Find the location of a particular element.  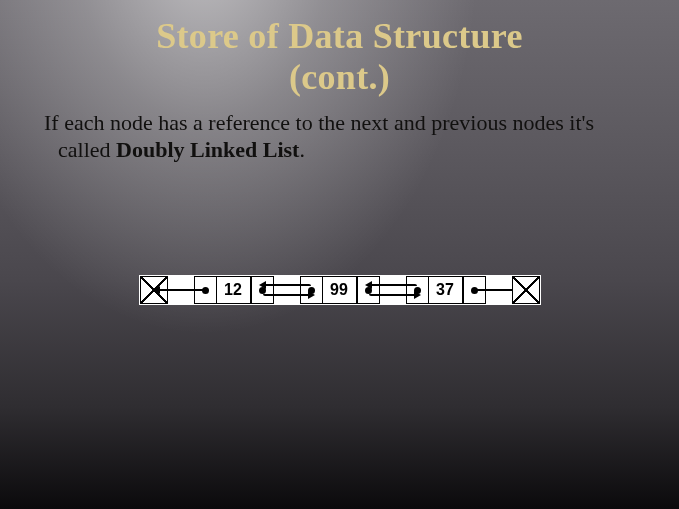

arrow-left-icon is located at coordinates (181, 290).